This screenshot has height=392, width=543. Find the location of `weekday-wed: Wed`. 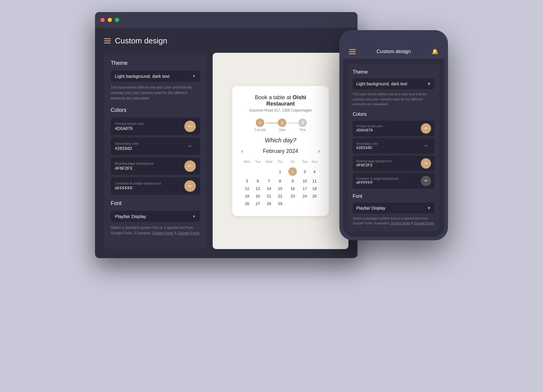

weekday-wed: Wed is located at coordinates (269, 162).